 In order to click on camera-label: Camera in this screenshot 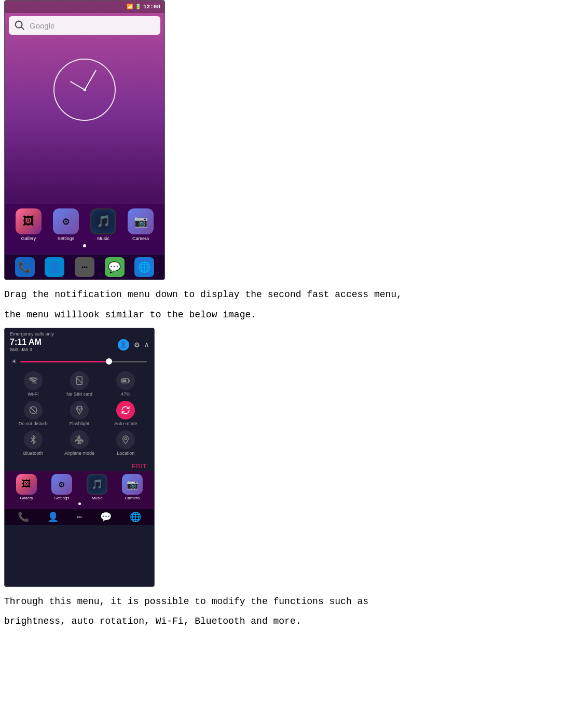, I will do `click(141, 239)`.